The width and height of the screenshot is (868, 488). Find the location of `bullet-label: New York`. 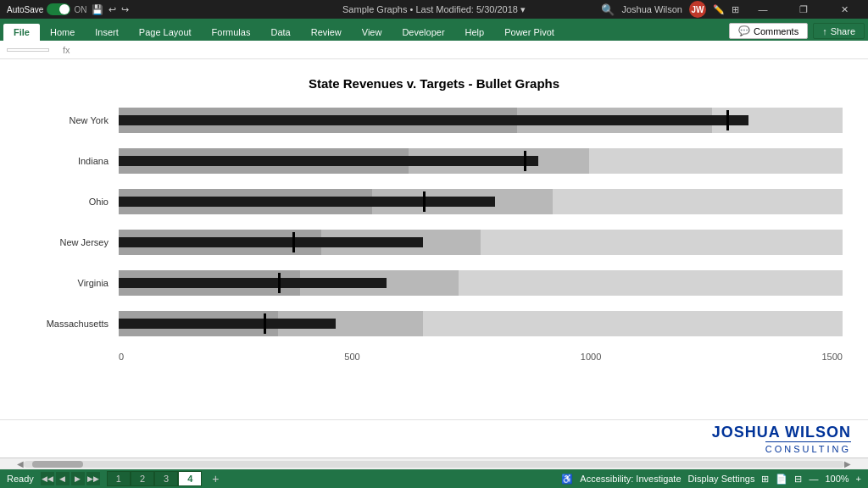

bullet-label: New York is located at coordinates (72, 120).